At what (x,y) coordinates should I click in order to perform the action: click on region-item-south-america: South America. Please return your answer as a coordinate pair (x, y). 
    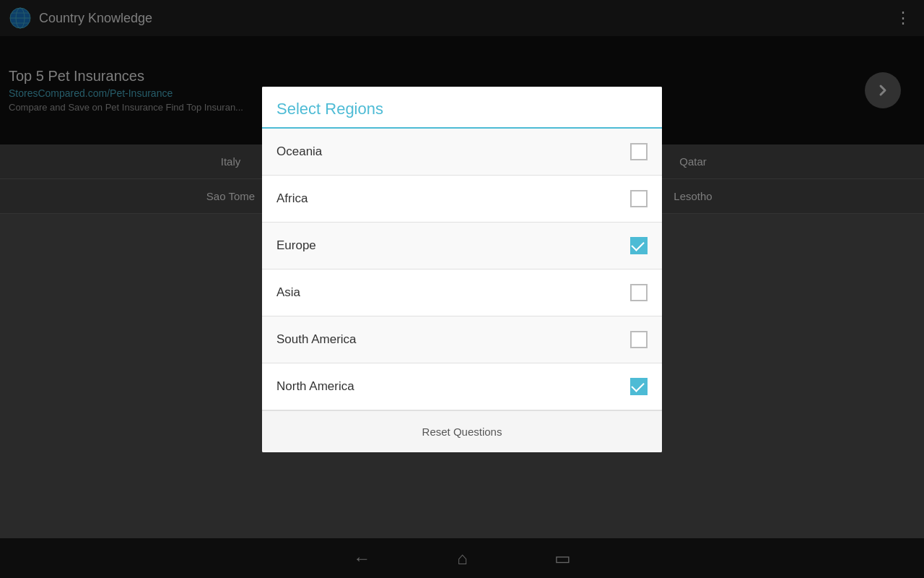
    Looking at the image, I should click on (462, 340).